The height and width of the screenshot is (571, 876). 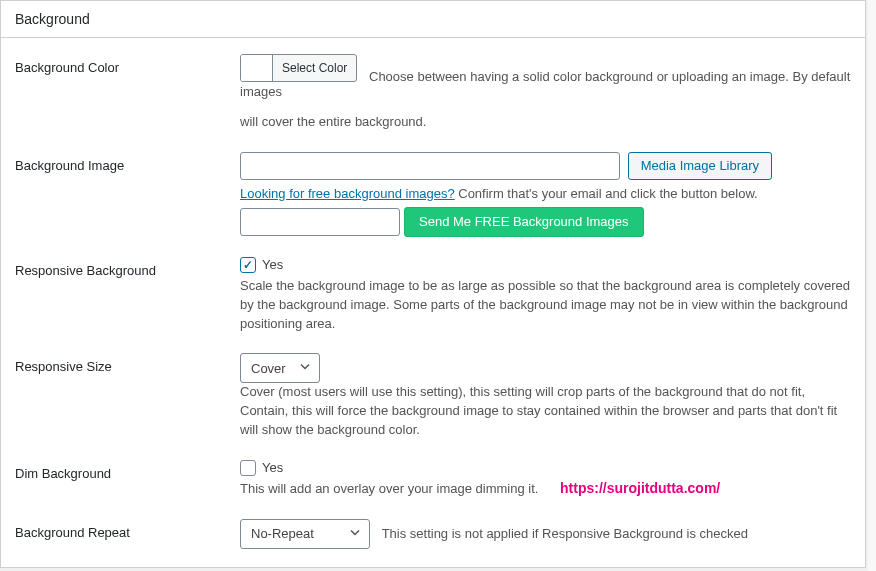 What do you see at coordinates (872, 286) in the screenshot?
I see `right-gutter` at bounding box center [872, 286].